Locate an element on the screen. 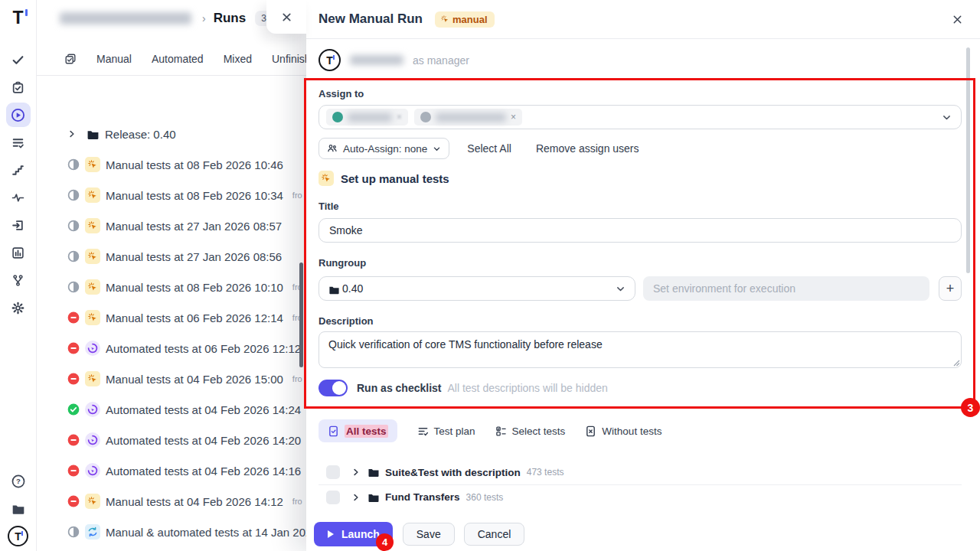  all-tests-icon is located at coordinates (334, 432).